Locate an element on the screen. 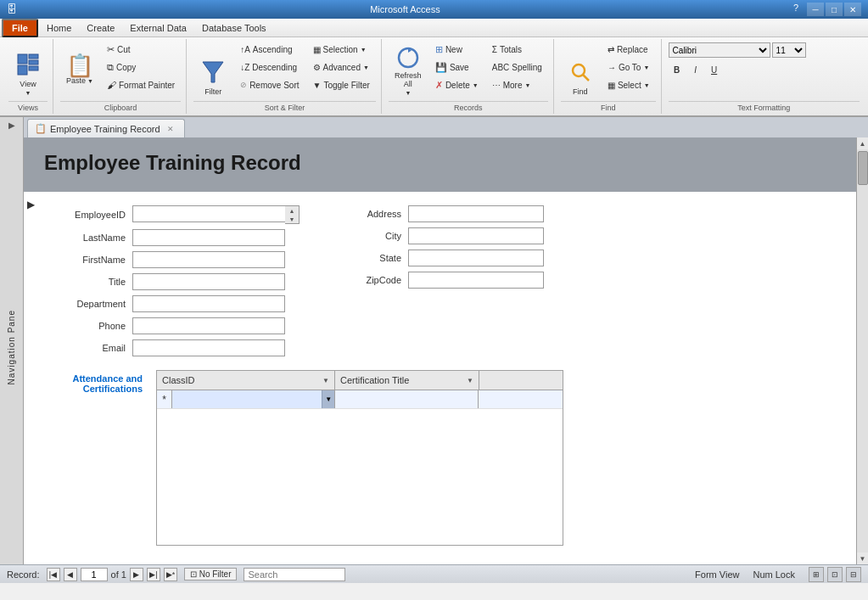 The image size is (868, 600). last-name-input is located at coordinates (209, 238).